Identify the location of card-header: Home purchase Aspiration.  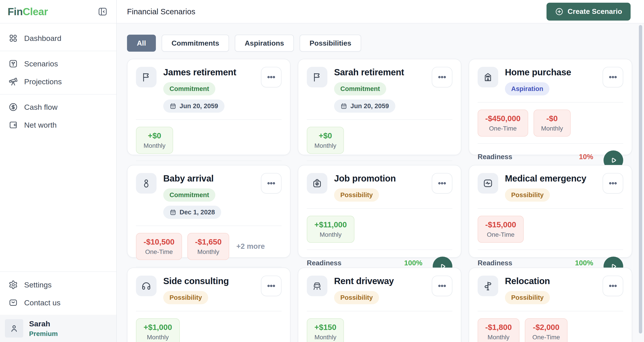
(550, 81).